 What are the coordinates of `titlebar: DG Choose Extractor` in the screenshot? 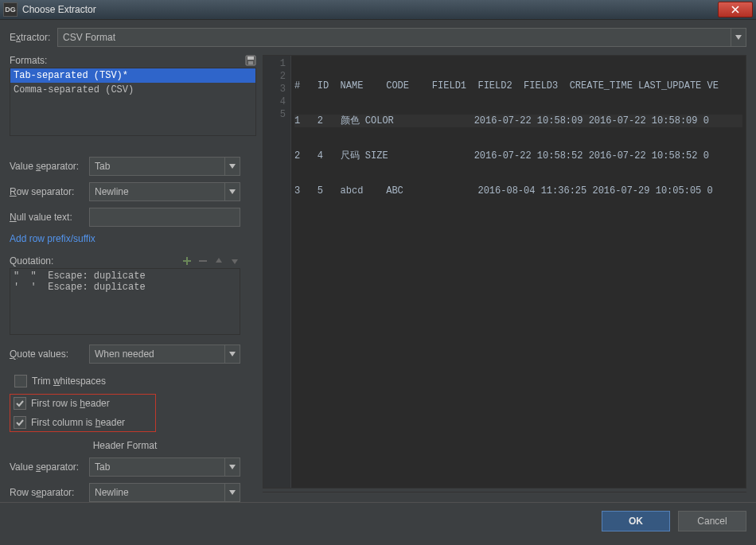 It's located at (378, 10).